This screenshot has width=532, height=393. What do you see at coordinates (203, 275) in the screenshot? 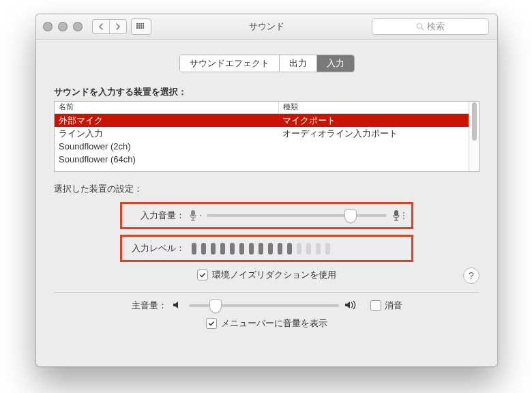
I see `noise-reduction-checkbox` at bounding box center [203, 275].